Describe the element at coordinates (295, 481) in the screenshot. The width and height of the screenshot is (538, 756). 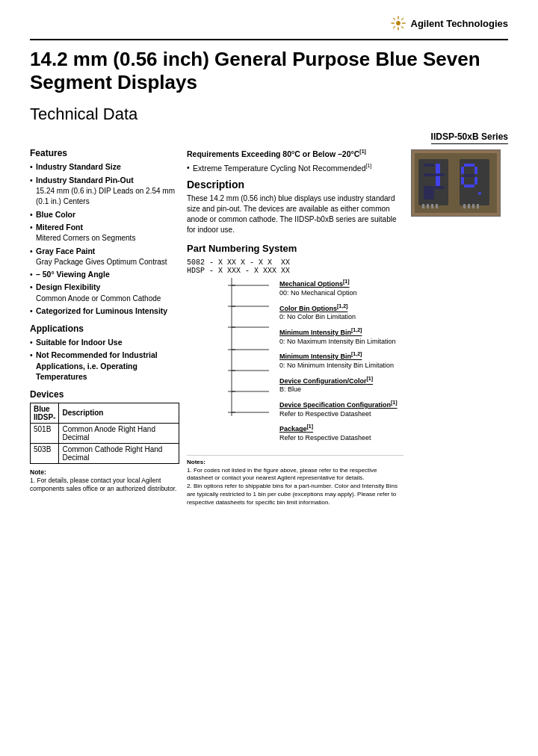
I see `bottom-notes: Notes: 1. For codes not listed in the fi…` at that location.